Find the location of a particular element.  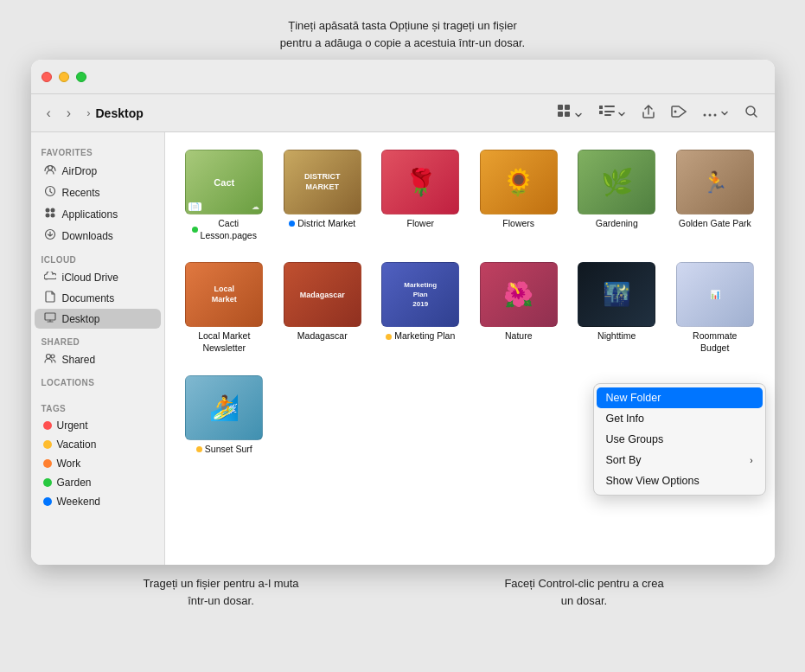

titlebar is located at coordinates (403, 77).